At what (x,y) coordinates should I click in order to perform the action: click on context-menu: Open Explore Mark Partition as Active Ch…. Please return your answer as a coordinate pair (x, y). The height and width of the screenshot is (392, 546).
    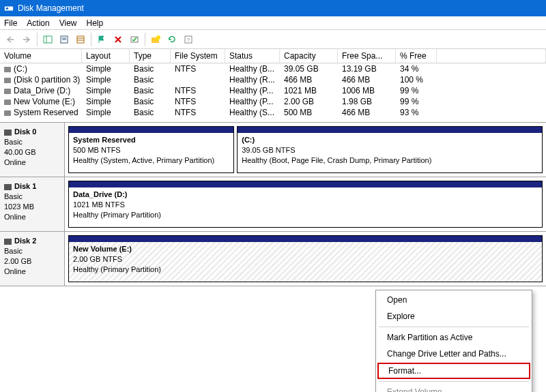
    Looking at the image, I should click on (454, 341).